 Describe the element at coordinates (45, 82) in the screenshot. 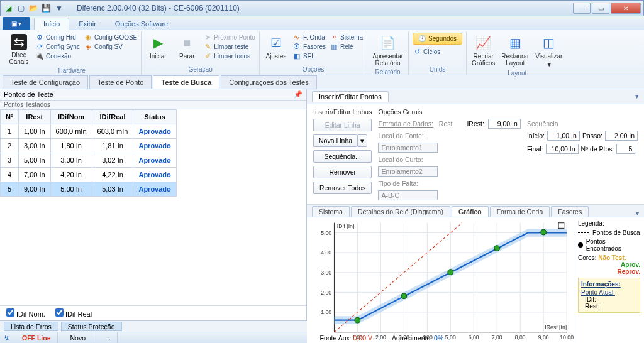

I see `tab-teste-configuracao: Teste de Configuração` at that location.